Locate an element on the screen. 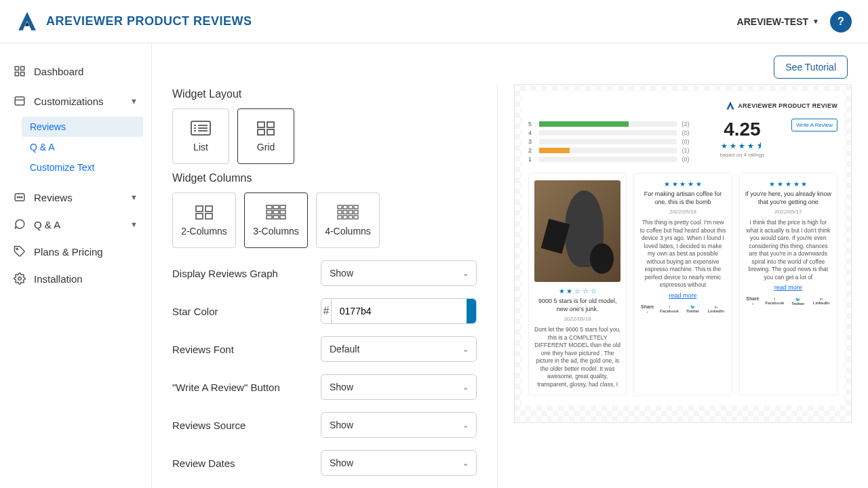 The image size is (868, 488). review-card: ★ ★ ★ ★ ★ For making artisan coffee for … is located at coordinates (682, 285).